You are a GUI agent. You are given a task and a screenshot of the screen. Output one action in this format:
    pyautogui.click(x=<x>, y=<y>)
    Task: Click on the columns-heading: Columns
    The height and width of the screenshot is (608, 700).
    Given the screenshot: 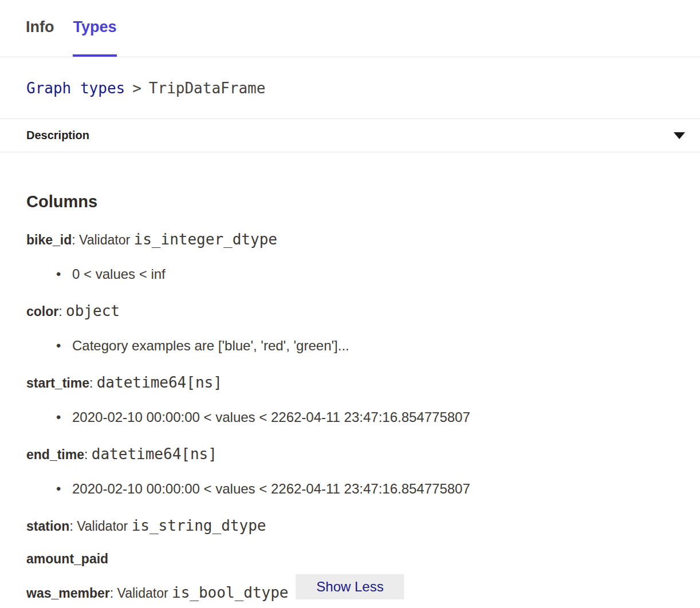 What is the action you would take?
    pyautogui.click(x=350, y=202)
    